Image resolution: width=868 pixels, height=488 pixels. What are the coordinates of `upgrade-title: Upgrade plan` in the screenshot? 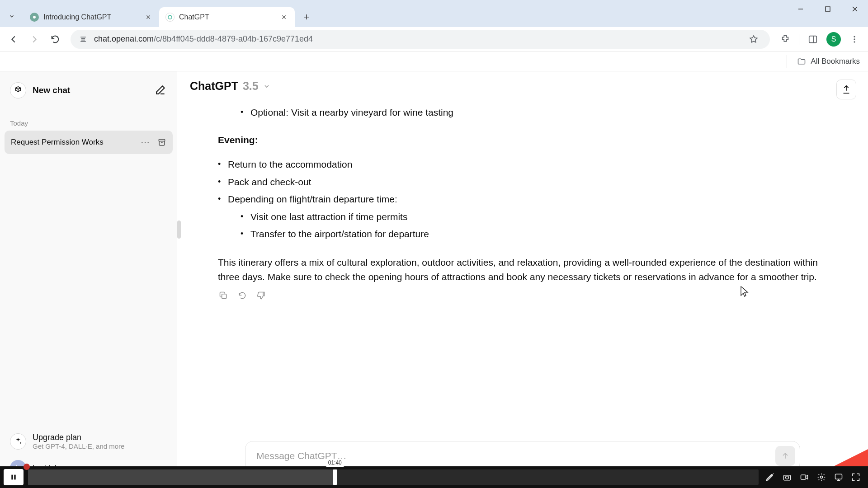 It's located at (79, 437).